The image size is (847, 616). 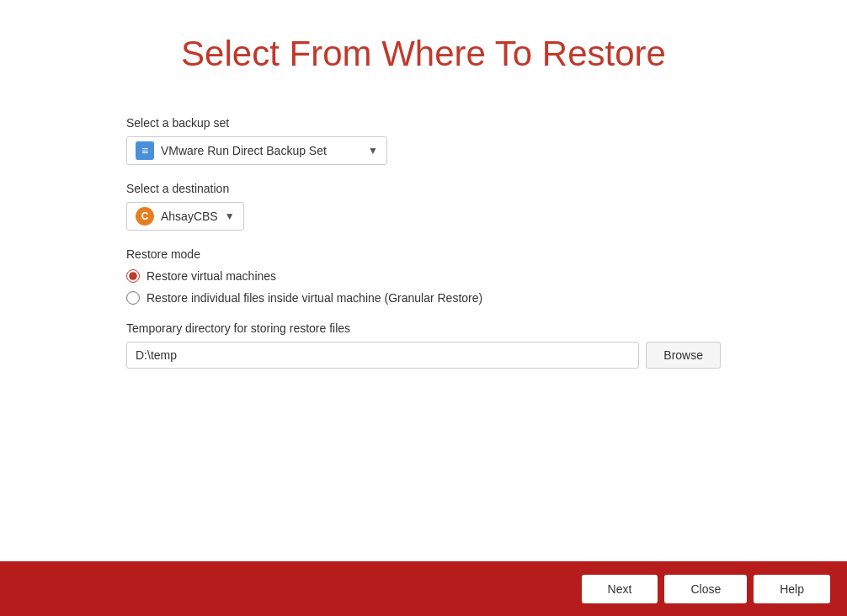 What do you see at coordinates (133, 276) in the screenshot?
I see `restore-vm-radio` at bounding box center [133, 276].